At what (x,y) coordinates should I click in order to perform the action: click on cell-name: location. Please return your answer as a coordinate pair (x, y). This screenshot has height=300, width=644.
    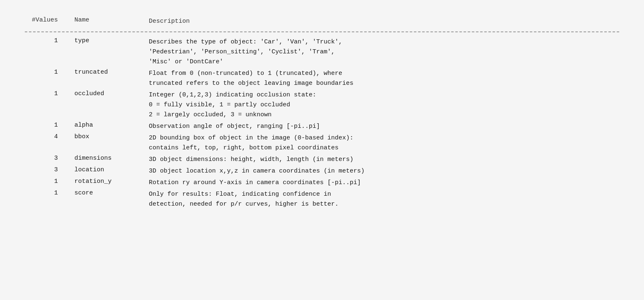
    Looking at the image, I should click on (112, 170).